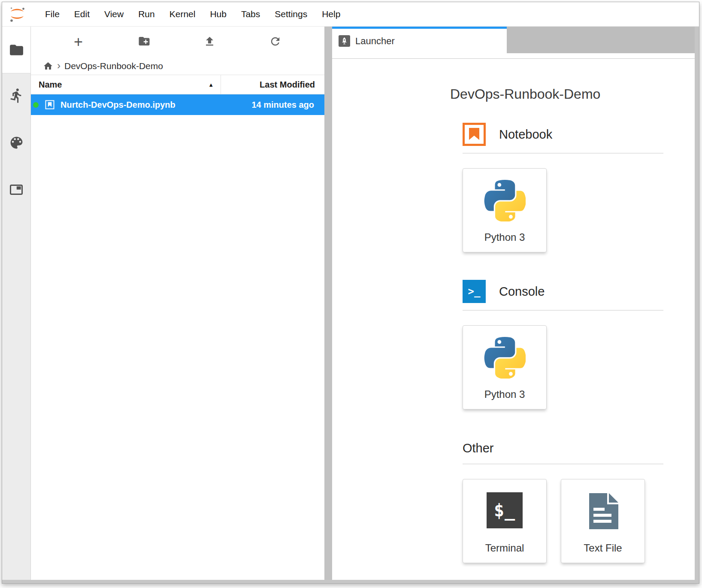  Describe the element at coordinates (288, 105) in the screenshot. I see `file-last-modified: 14 minutes ago` at that location.